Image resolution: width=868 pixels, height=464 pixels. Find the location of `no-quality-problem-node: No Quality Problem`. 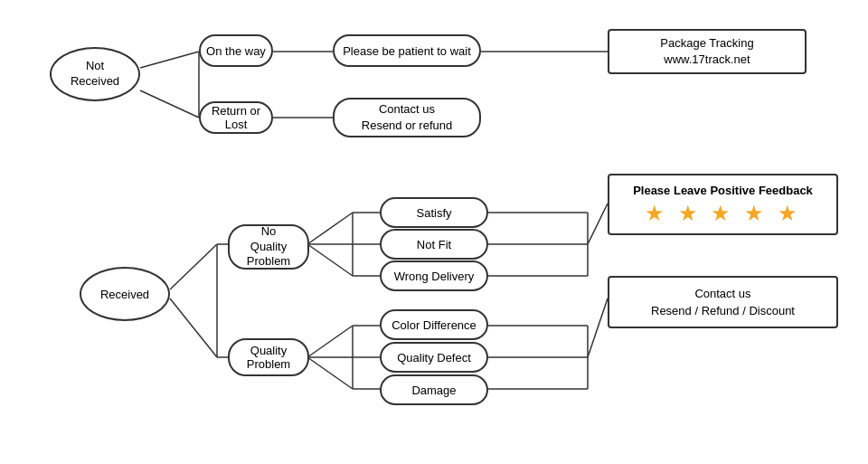

no-quality-problem-node: No Quality Problem is located at coordinates (269, 247).